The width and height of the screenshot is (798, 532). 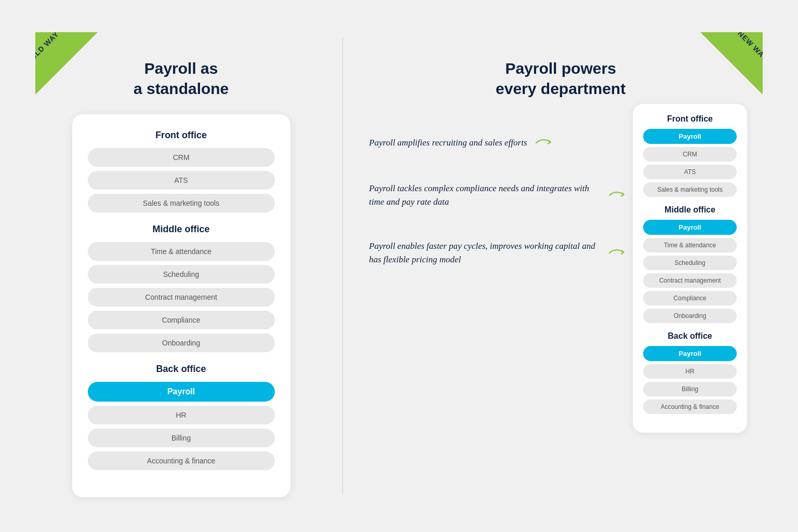 I want to click on right-pill-compliance: Compliance, so click(x=690, y=298).